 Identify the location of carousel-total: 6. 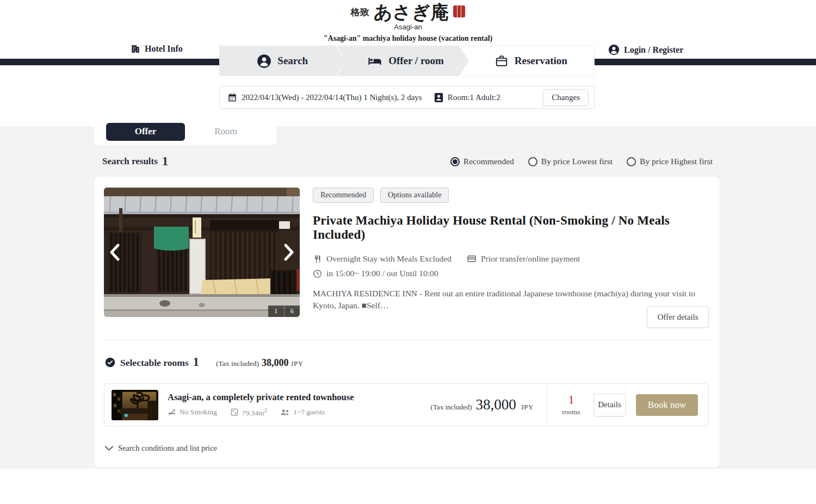
(293, 311).